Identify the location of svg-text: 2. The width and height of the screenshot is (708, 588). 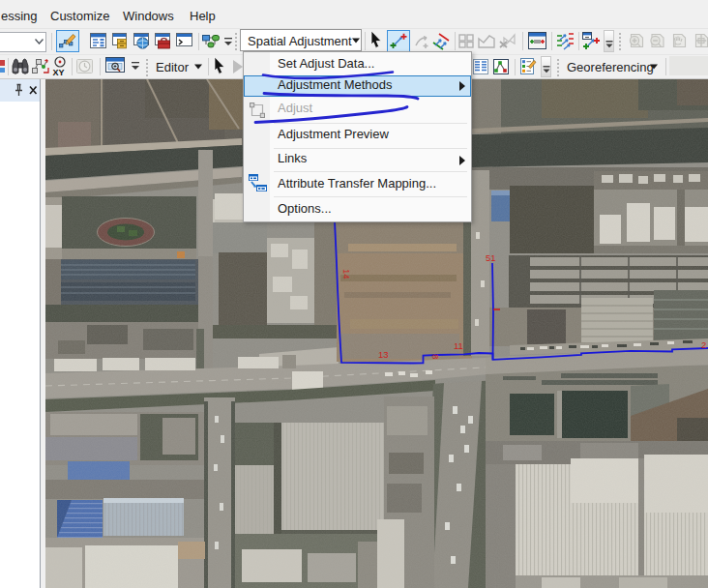
(704, 344).